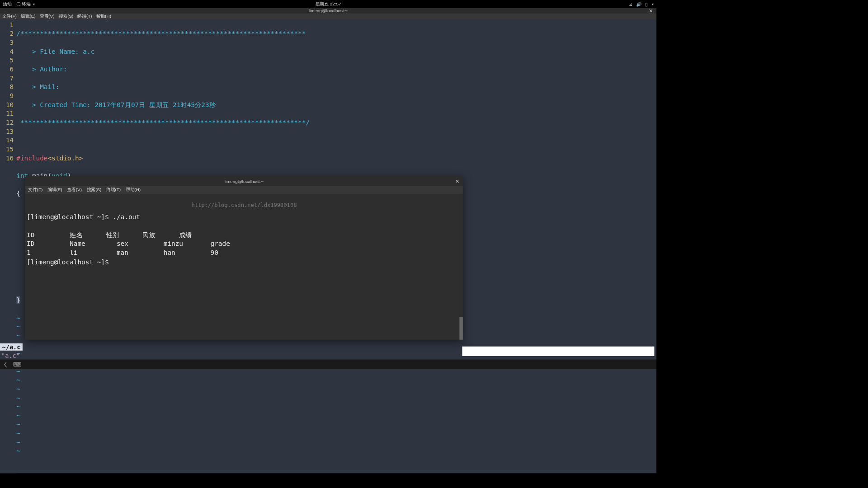 The width and height of the screenshot is (868, 488). Describe the element at coordinates (5, 364) in the screenshot. I see `back-icon: く` at that location.